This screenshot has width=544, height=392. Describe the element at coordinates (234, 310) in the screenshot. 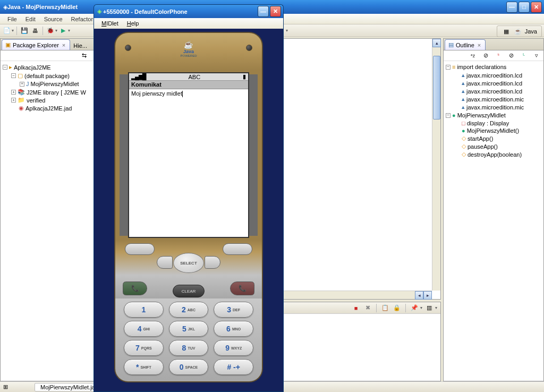

I see `key-3: 3DEF` at that location.